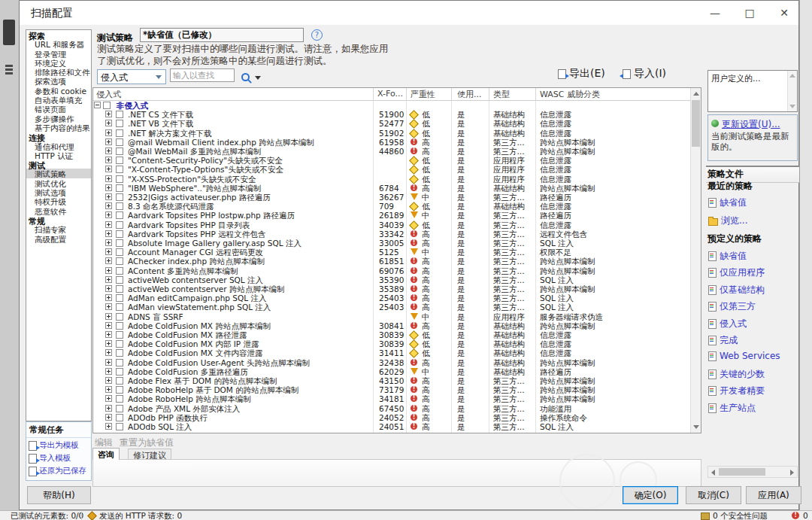 Image resolution: width=812 pixels, height=520 pixels. What do you see at coordinates (392, 142) in the screenshot?
I see `table-row: @mail Webmail Client index.php 跨站点脚本编制61…` at bounding box center [392, 142].